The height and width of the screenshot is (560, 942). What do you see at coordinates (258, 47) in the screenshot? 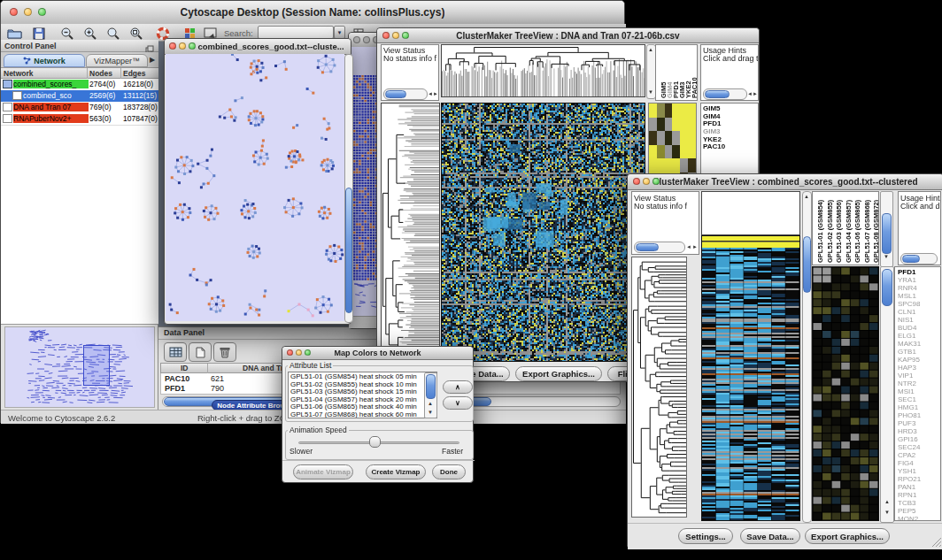
I see `network1-titlebar: combined_scores_good.txt--cluste...` at bounding box center [258, 47].